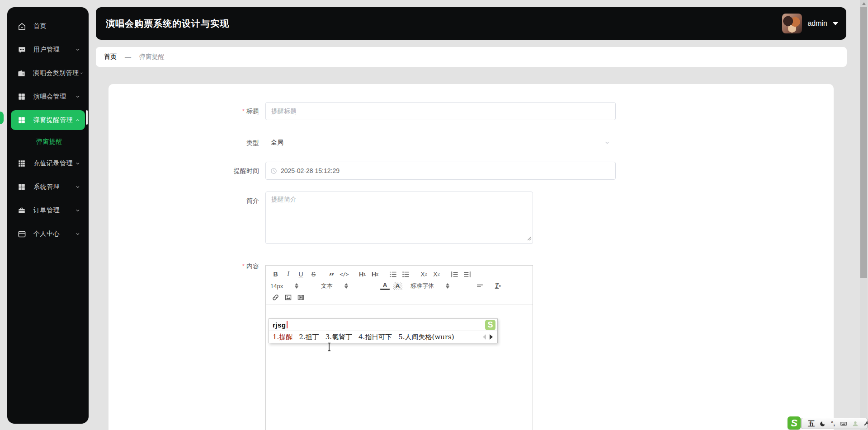  What do you see at coordinates (54, 234) in the screenshot?
I see `sidebar-item-label: 个人中心` at bounding box center [54, 234].